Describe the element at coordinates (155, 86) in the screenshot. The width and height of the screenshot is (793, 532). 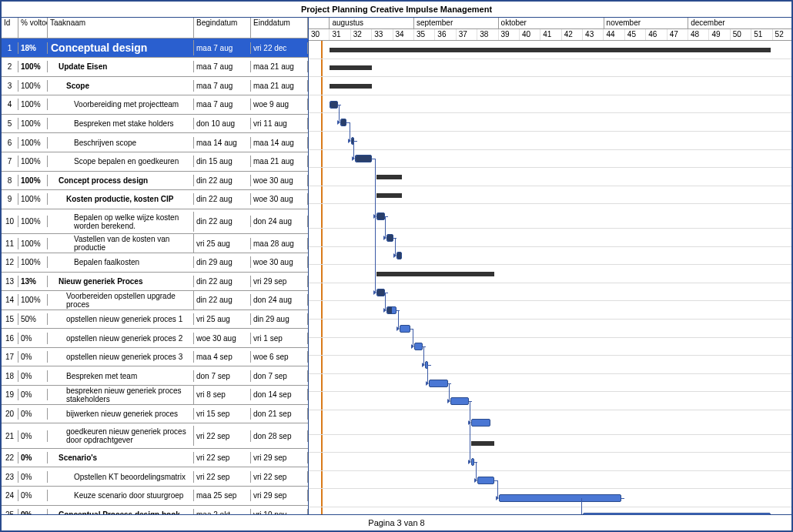
I see `table-row: 3100%Scopemaa 7 augmaa 21 aug` at that location.